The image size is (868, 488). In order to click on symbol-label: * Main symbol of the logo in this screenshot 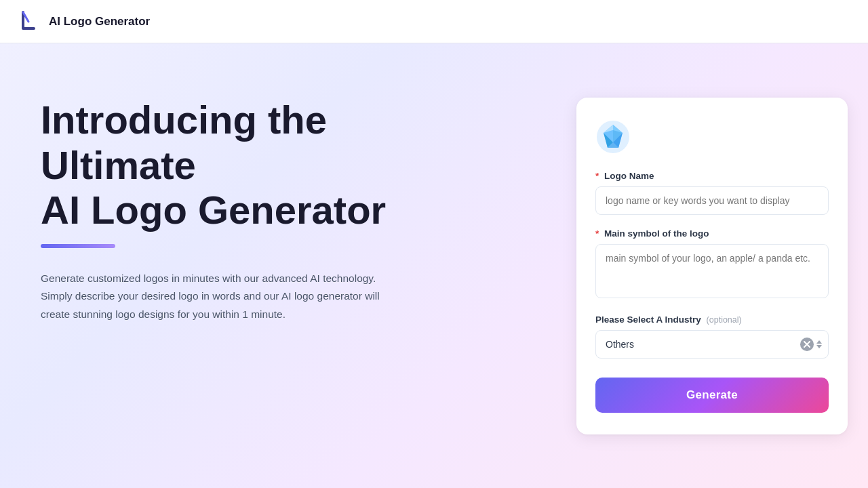, I will do `click(712, 233)`.